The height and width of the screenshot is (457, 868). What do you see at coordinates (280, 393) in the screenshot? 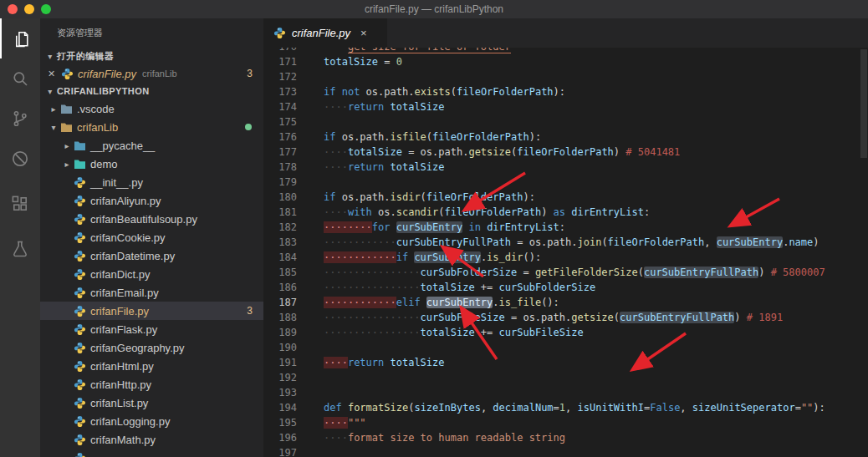
I see `line-number-193: 193` at bounding box center [280, 393].